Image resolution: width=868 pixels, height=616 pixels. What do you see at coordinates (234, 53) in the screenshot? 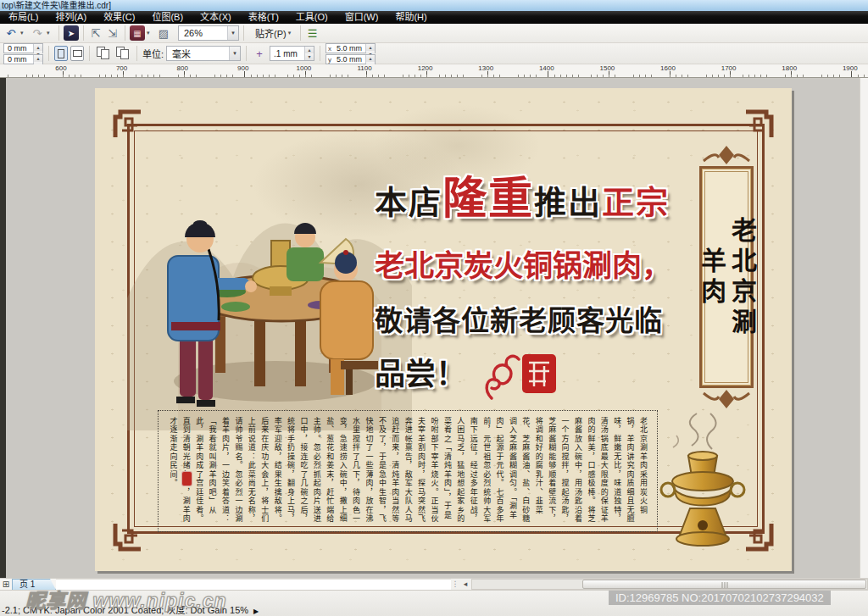
I see `units-caret-icon: ▾` at bounding box center [234, 53].